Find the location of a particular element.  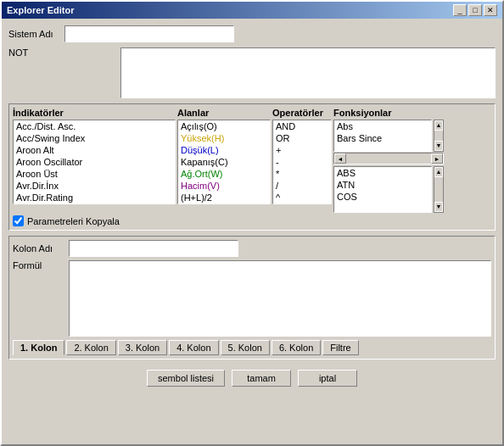

list-item: Avr.Dir.Rating is located at coordinates (94, 198).